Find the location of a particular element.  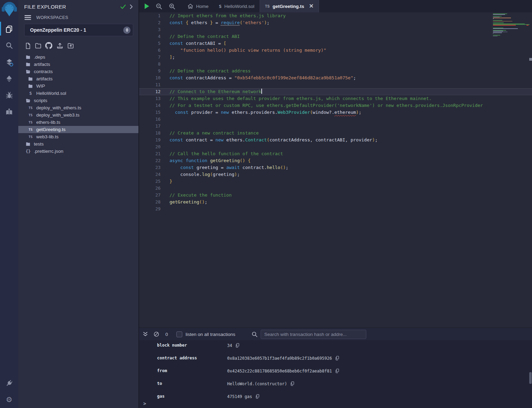

tree-item-contracts: contracts is located at coordinates (78, 72).